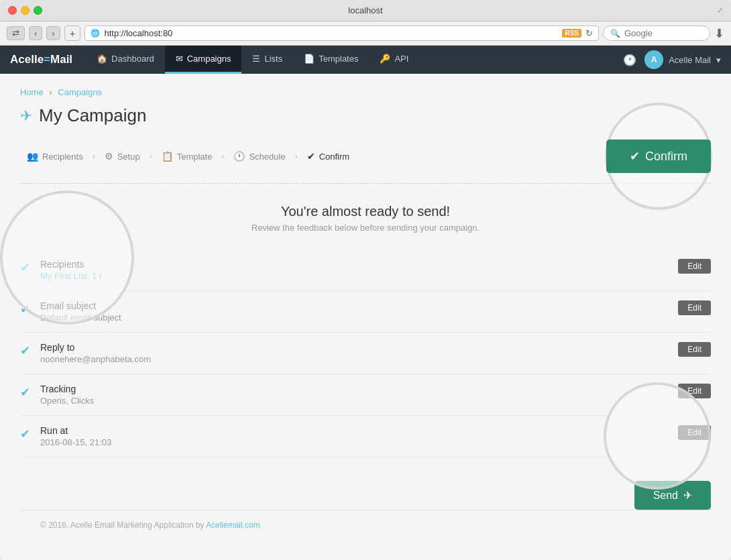  What do you see at coordinates (296, 156) in the screenshot?
I see `step-arrow-4: ›` at bounding box center [296, 156].